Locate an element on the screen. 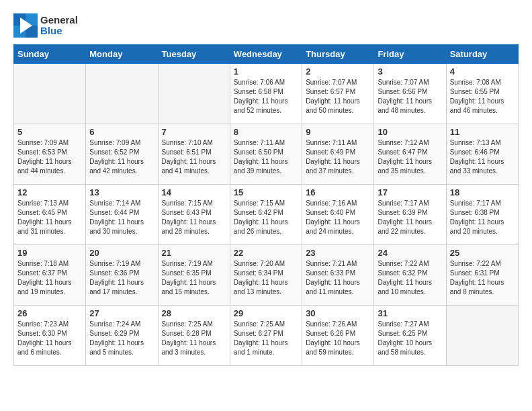 Image resolution: width=532 pixels, height=411 pixels. day-number: 22 is located at coordinates (266, 253).